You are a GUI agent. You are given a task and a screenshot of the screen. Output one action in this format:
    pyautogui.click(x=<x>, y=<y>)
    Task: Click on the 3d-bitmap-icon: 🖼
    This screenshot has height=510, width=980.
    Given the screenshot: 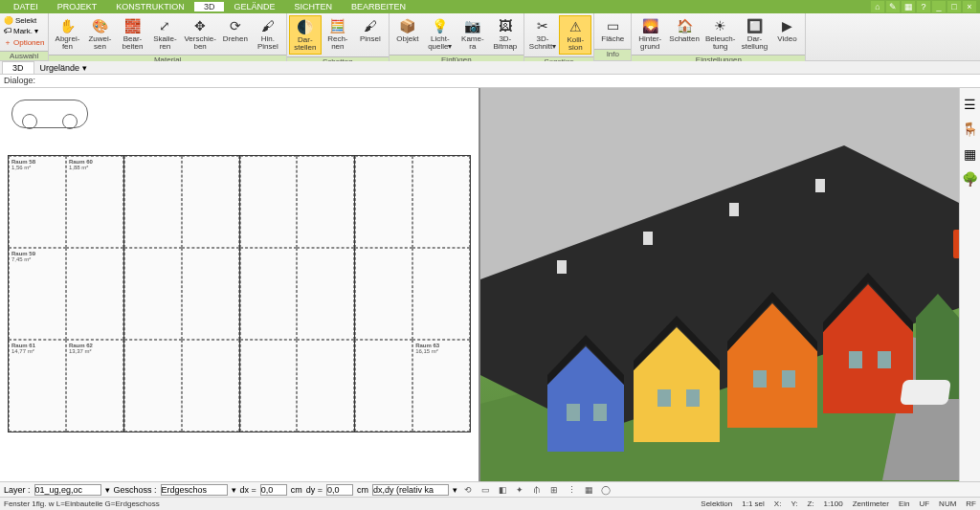 What is the action you would take?
    pyautogui.click(x=505, y=26)
    